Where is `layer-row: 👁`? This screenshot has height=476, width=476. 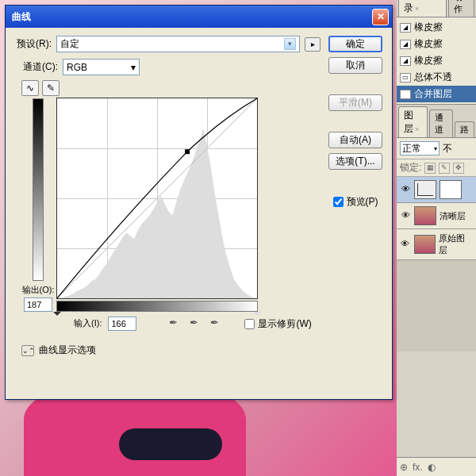 layer-row: 👁 is located at coordinates (436, 190).